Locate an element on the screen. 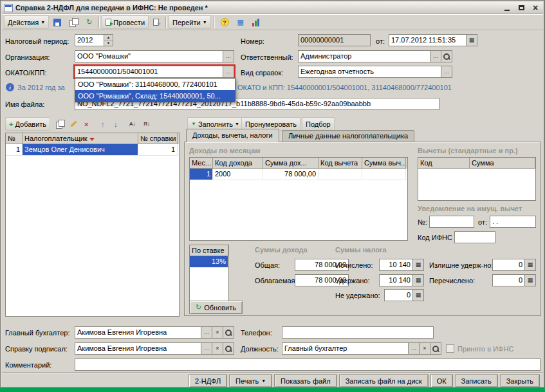  tax-period-field: 2012 ▲ ▼ is located at coordinates (94, 40).